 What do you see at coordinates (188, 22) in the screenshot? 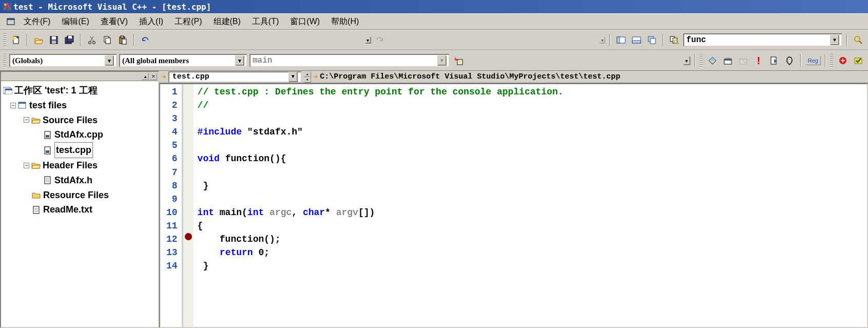
I see `menu-project: 工程(P)` at bounding box center [188, 22].